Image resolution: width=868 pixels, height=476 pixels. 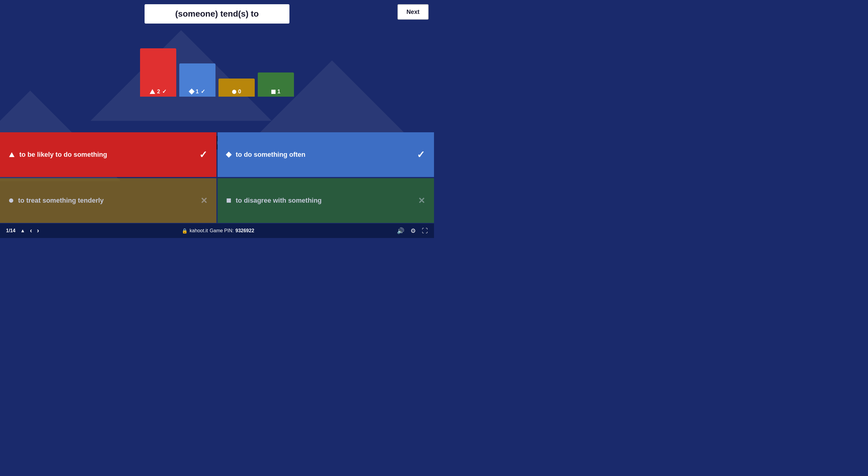 I want to click on question-box: (someone) tend(s) to, so click(x=217, y=14).